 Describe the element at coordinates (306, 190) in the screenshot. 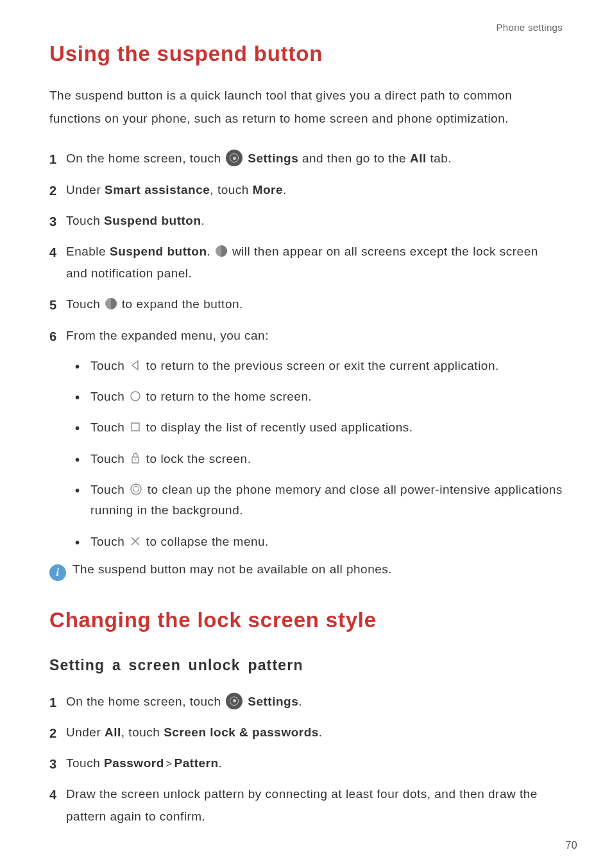

I see `step-2: Under Smart assistance, touch More.` at that location.